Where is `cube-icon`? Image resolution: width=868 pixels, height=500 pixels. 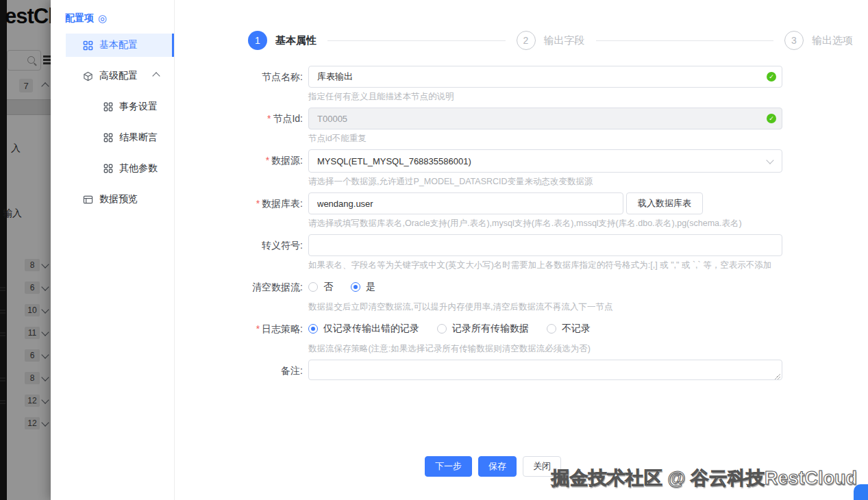
cube-icon is located at coordinates (88, 77).